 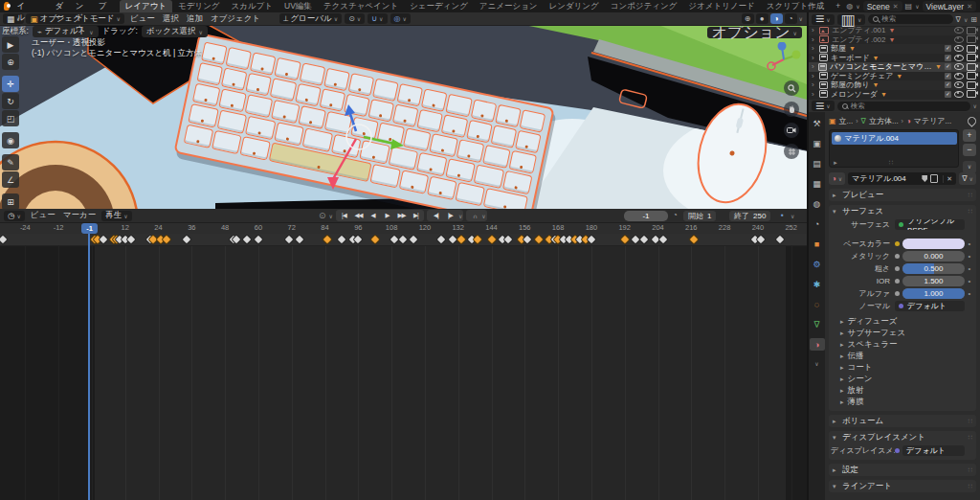 What do you see at coordinates (817, 163) in the screenshot?
I see `output-tab: ▤` at bounding box center [817, 163].